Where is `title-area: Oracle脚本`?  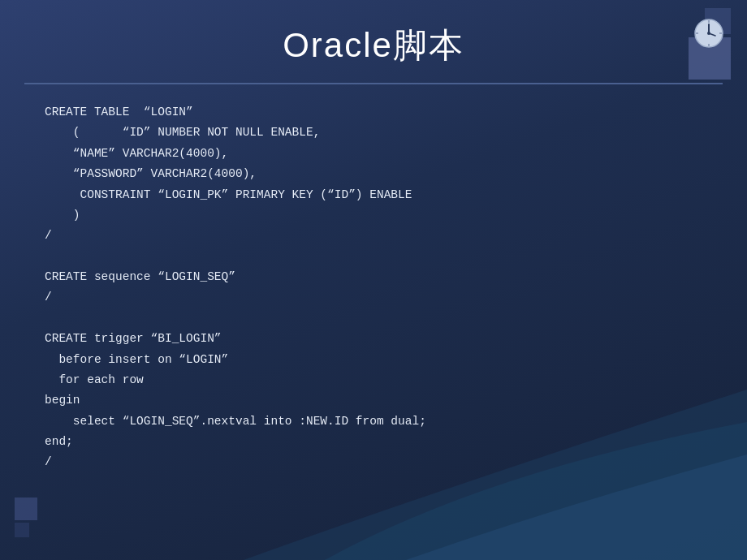
title-area: Oracle脚本 is located at coordinates (374, 42).